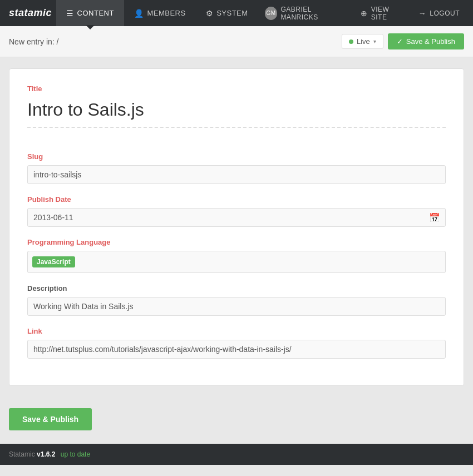 The width and height of the screenshot is (473, 476). What do you see at coordinates (237, 242) in the screenshot?
I see `programming-language-label: Programming Language` at bounding box center [237, 242].